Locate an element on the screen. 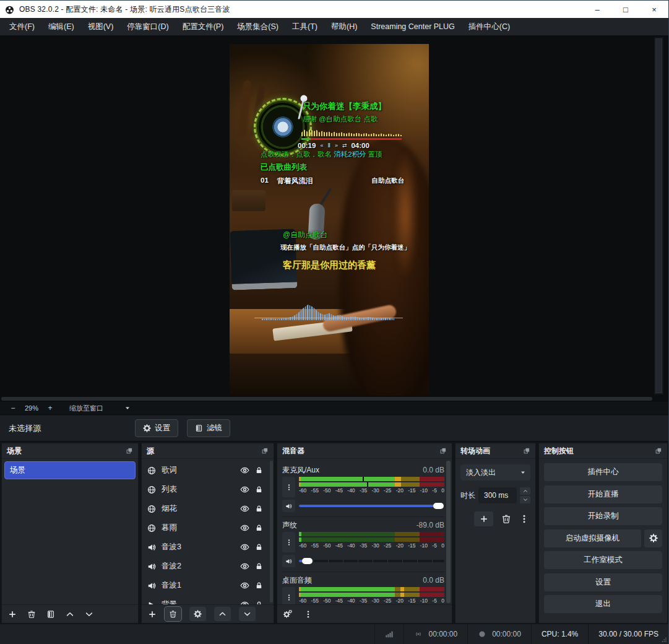 The image size is (669, 644). menu-item-3: 视图(V) is located at coordinates (101, 27).